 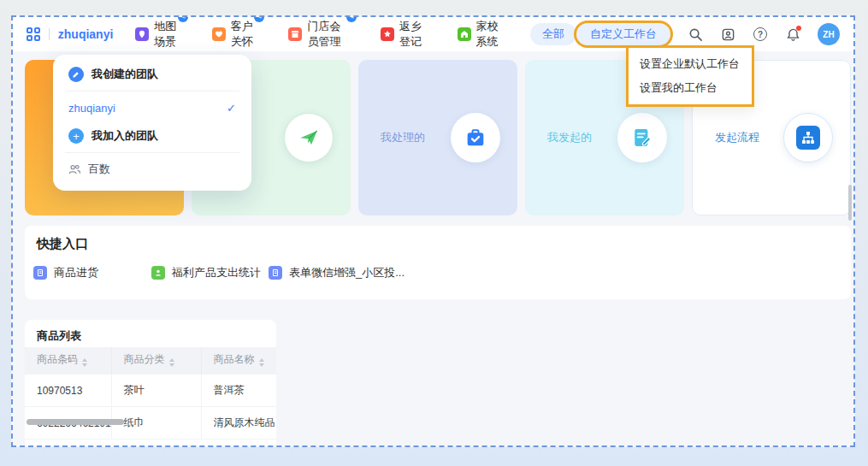 What do you see at coordinates (62, 245) in the screenshot?
I see `quick-links-title: 快捷入口` at bounding box center [62, 245].